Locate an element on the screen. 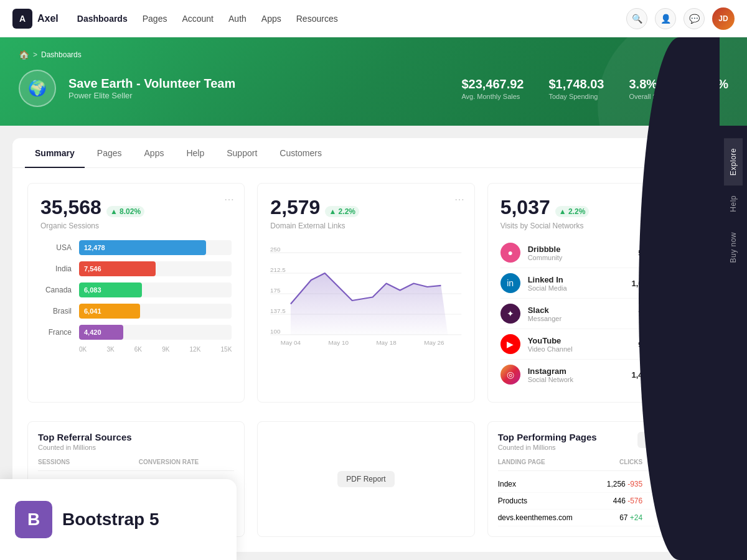 The width and height of the screenshot is (747, 560). tab-pages: Pages is located at coordinates (110, 153).